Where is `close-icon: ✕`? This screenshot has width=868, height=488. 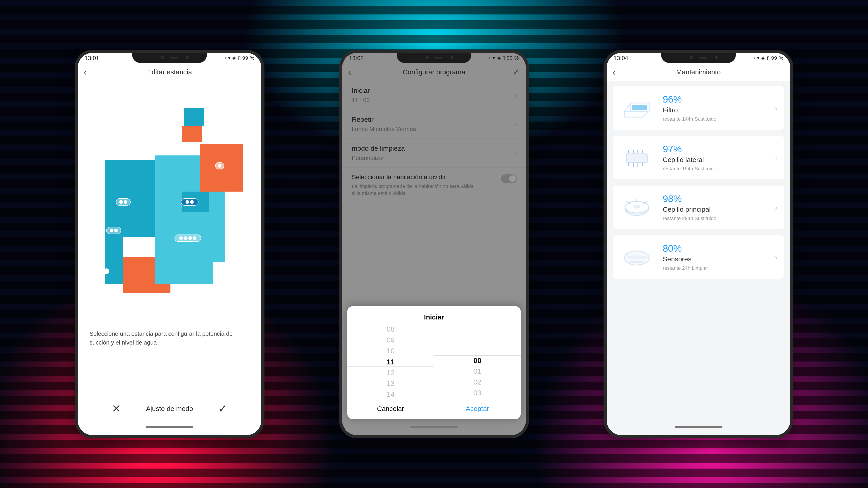 close-icon: ✕ is located at coordinates (117, 409).